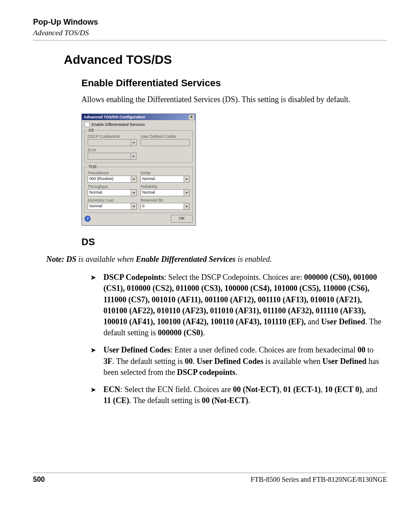 The width and height of the screenshot is (420, 510). Describe the element at coordinates (293, 361) in the screenshot. I see `b2-t5: is available when` at that location.